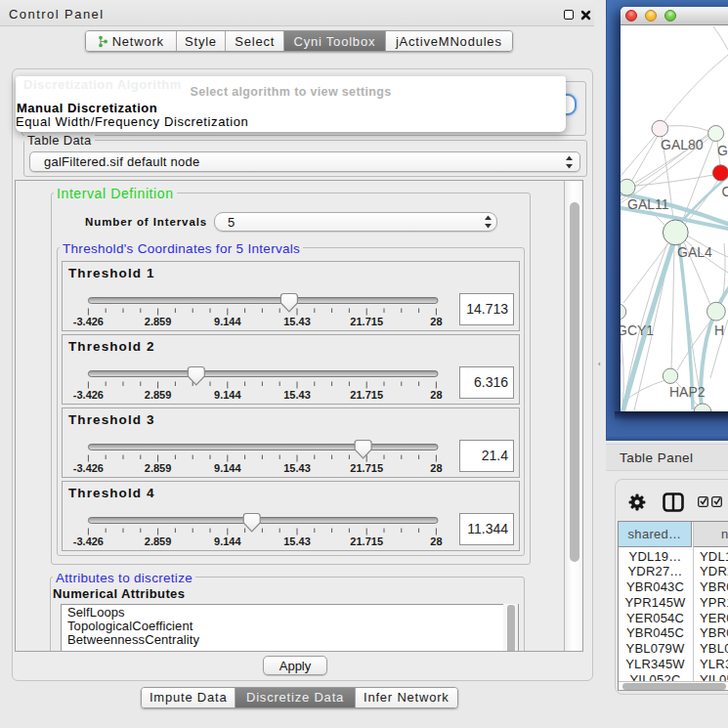  Describe the element at coordinates (637, 330) in the screenshot. I see `svg-text: GCY1` at that location.